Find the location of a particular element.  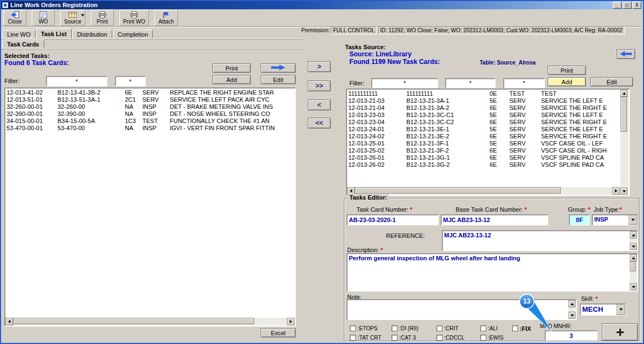

source-print-button: Print is located at coordinates (567, 70).